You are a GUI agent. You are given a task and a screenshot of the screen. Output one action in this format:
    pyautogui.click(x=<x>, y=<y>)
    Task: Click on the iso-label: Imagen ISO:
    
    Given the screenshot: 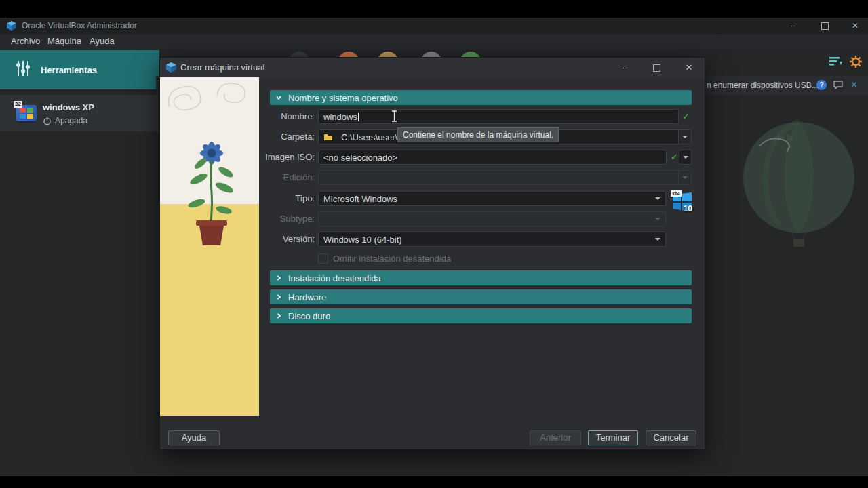 What is the action you would take?
    pyautogui.click(x=288, y=157)
    